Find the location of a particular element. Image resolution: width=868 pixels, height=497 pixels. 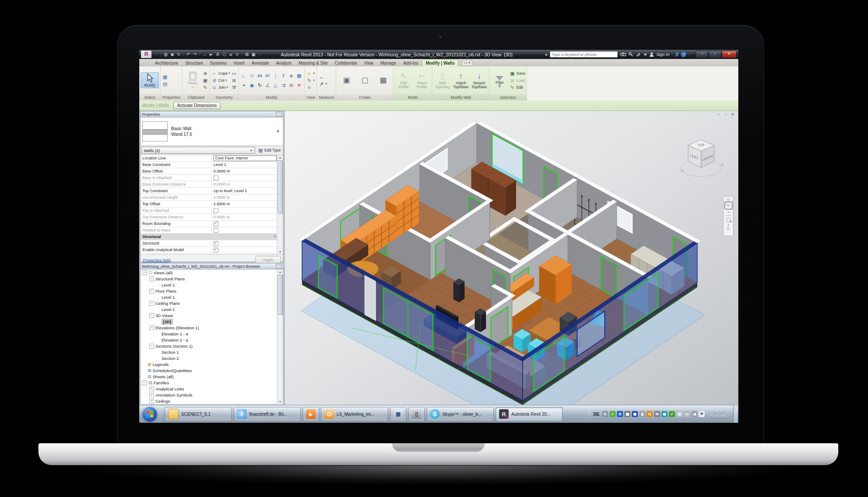

navbar-caret-icon: ▾ is located at coordinates (728, 212).